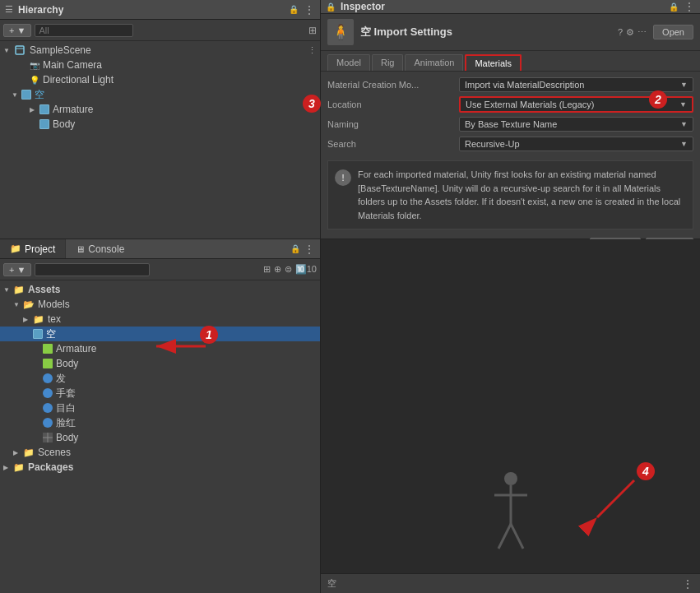  I want to click on scene-menu-icon: ⋮, so click(313, 51).